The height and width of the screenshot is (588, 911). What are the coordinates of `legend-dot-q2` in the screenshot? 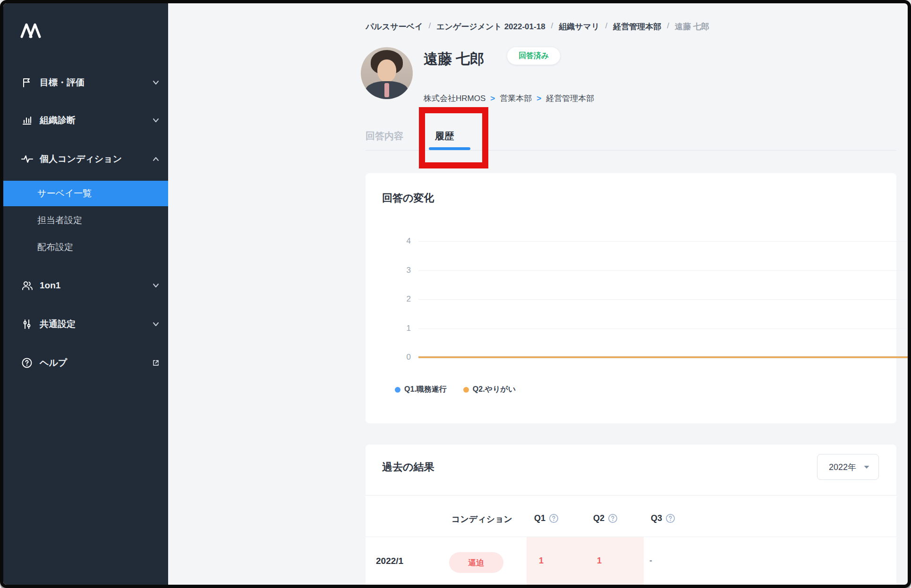 It's located at (466, 390).